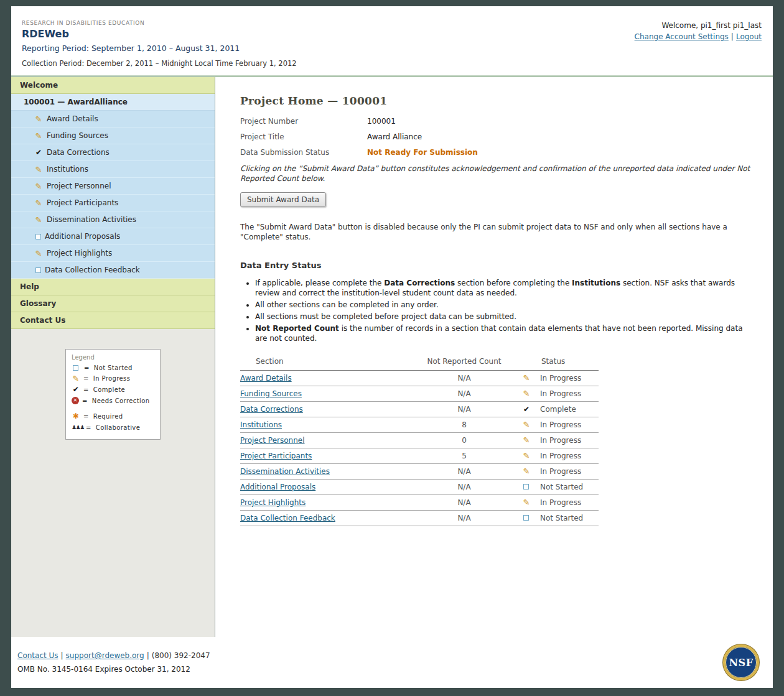  What do you see at coordinates (419, 440) in the screenshot?
I see `table-row: Project Personnel0✎In Progress` at bounding box center [419, 440].